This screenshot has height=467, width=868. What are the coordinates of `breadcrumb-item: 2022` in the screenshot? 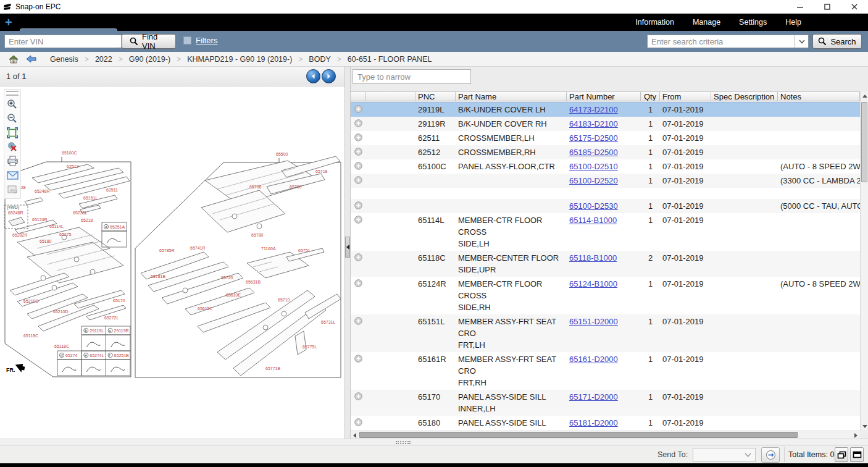 It's located at (104, 59).